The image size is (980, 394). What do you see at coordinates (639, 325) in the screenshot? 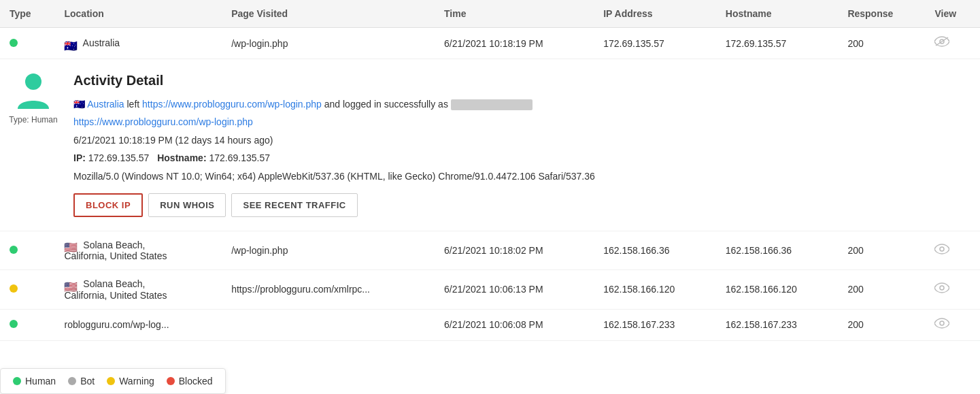
I see `ip-text: 162.158.167.233` at bounding box center [639, 325].